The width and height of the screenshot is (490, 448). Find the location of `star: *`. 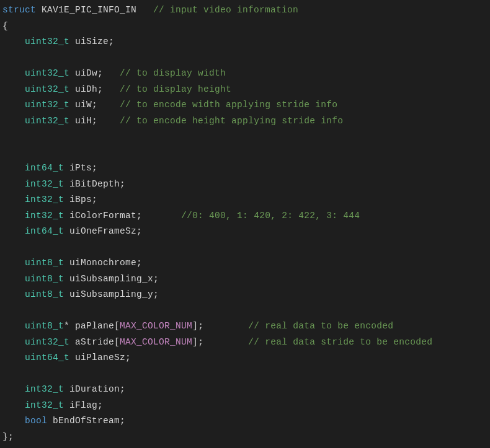

star: * is located at coordinates (67, 326).